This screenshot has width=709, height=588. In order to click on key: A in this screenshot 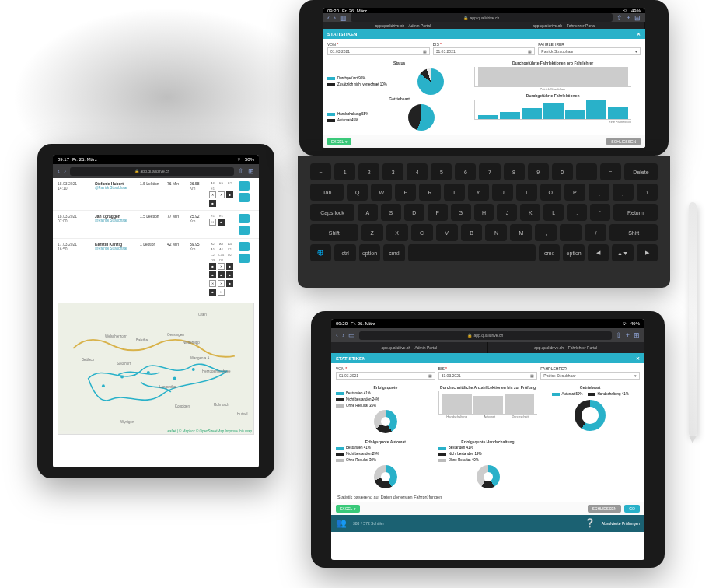, I will do `click(368, 212)`.